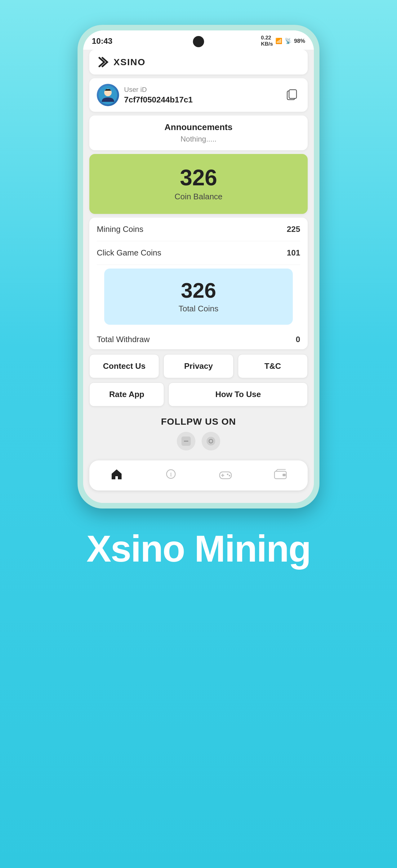 The image size is (397, 868). Describe the element at coordinates (199, 475) in the screenshot. I see `bottom-nav: ₿` at that location.